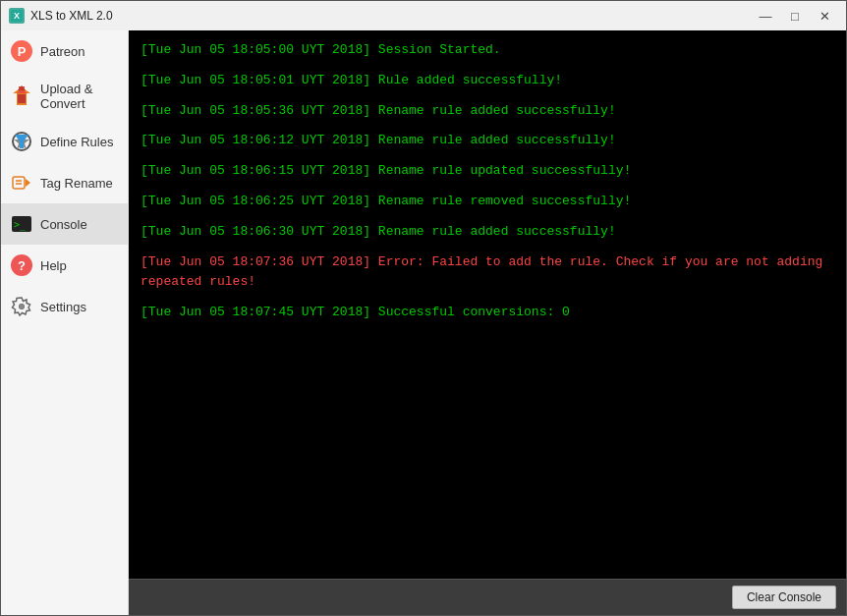  What do you see at coordinates (487, 81) in the screenshot?
I see `console-line: [Tue Jun 05 18:05:01 UYT 2018] Rule adde…` at bounding box center [487, 81].